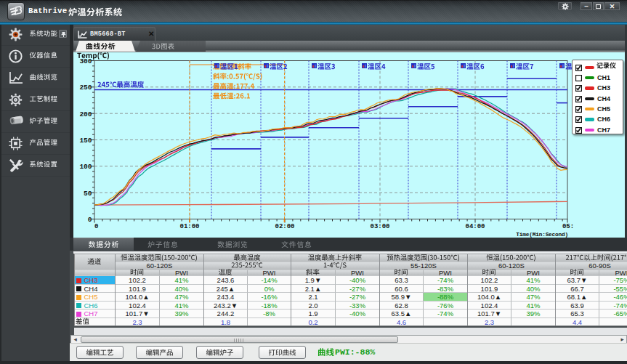  What do you see at coordinates (189, 227) in the screenshot?
I see `svg-text: 01:00` at bounding box center [189, 227].